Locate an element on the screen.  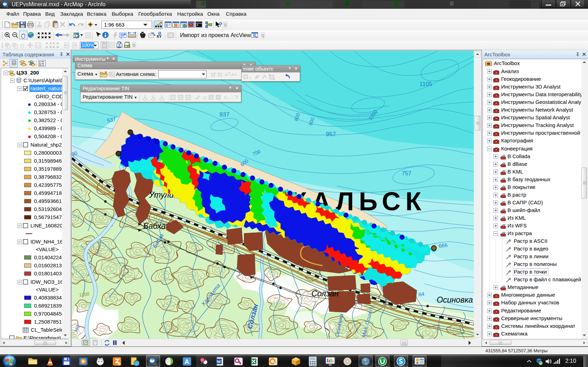
svg-text: 666 is located at coordinates (443, 245).